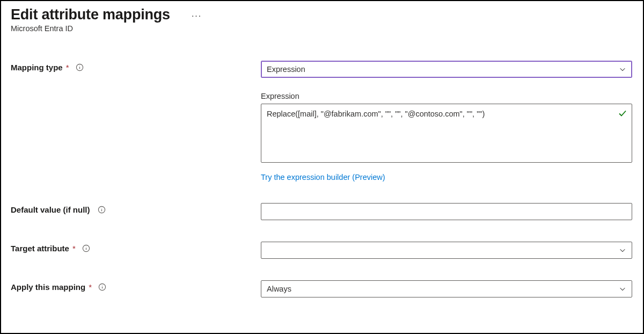 This screenshot has height=334, width=644. Describe the element at coordinates (447, 133) in the screenshot. I see `expression-textarea` at that location.